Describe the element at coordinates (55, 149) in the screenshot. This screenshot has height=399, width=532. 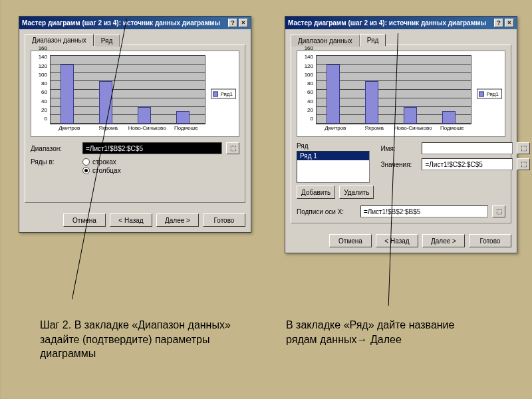
I see `range-label: Диапазон:` at that location.